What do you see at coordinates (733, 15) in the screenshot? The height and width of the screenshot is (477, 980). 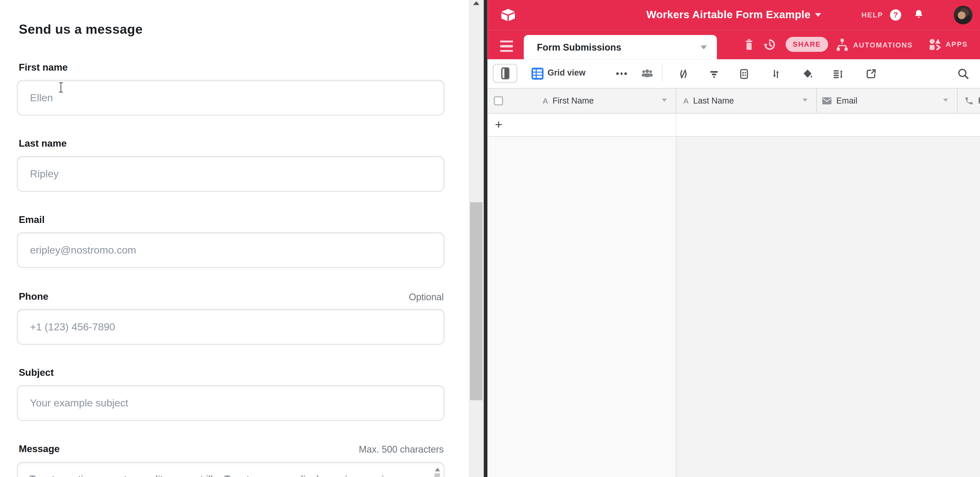 I see `base-title-group: Workers Airtable Form Example` at bounding box center [733, 15].